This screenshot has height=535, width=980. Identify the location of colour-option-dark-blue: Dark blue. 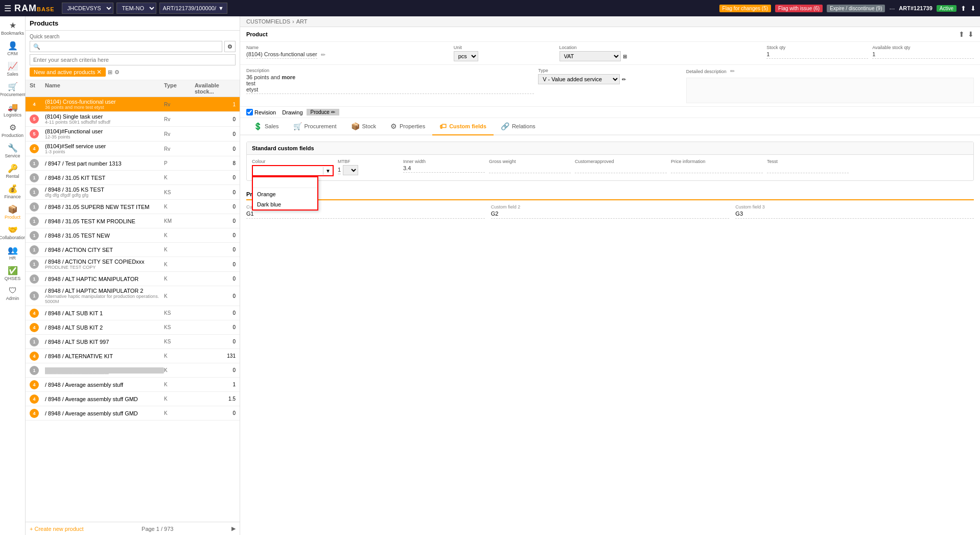
(285, 204).